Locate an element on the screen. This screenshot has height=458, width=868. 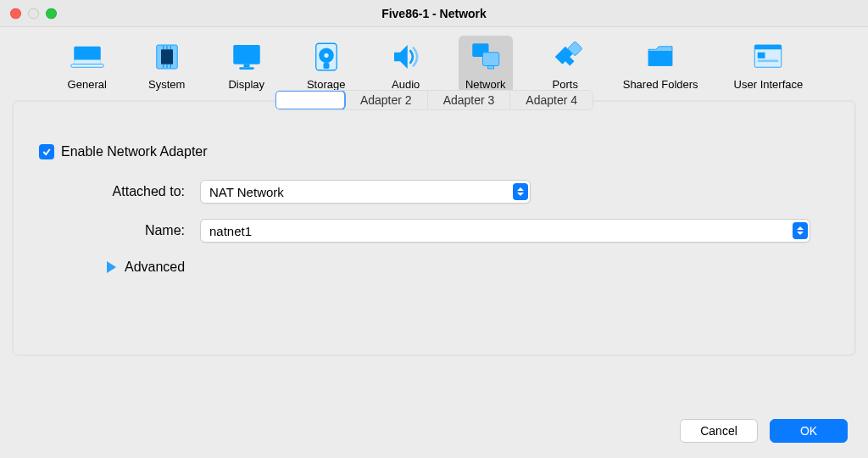
zoom-window-icon is located at coordinates (51, 14).